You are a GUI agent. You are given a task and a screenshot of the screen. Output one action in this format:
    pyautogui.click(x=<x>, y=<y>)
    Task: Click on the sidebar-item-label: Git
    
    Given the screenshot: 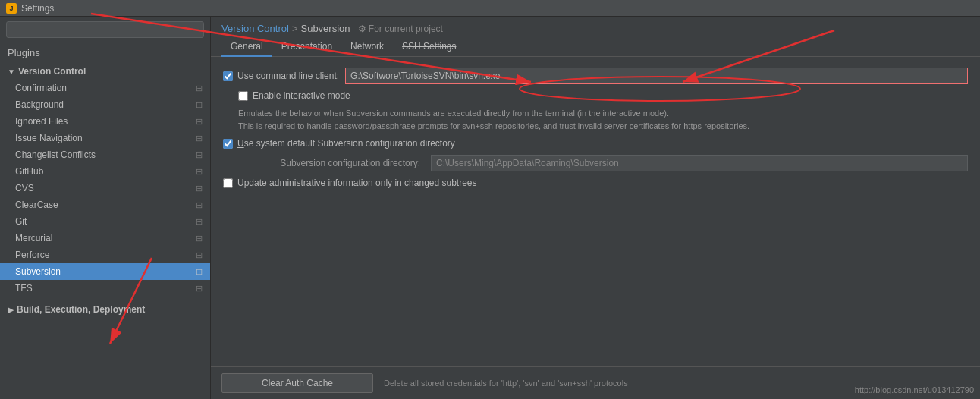 What is the action you would take?
    pyautogui.click(x=21, y=221)
    